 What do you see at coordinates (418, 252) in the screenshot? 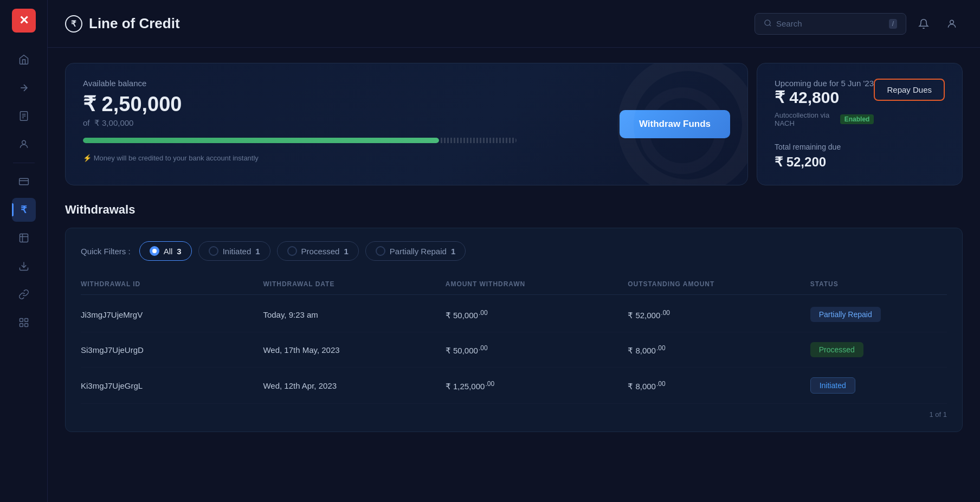
I see `filter-partially-repaid-label: Partially Repaid` at bounding box center [418, 252].